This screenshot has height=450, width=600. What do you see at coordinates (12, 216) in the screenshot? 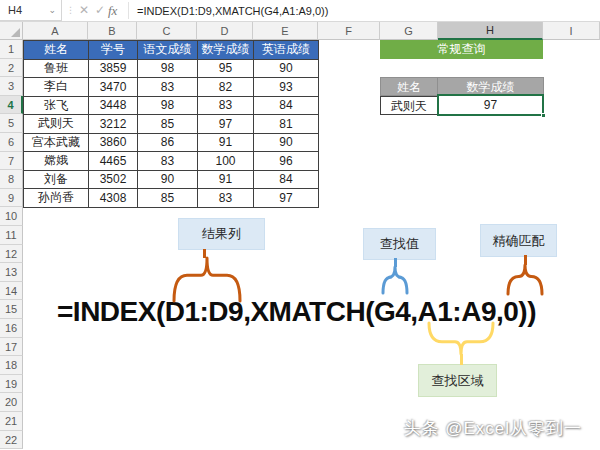
I see `row-header-10: 10` at bounding box center [12, 216].